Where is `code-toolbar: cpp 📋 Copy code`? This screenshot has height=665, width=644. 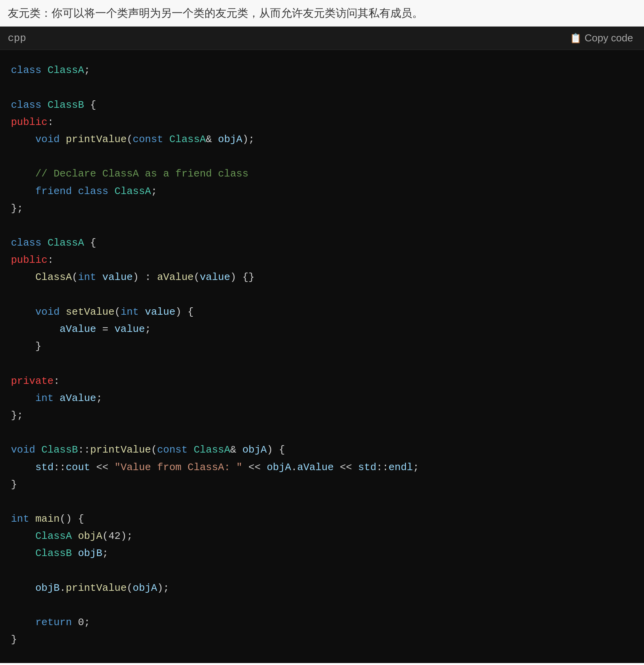 code-toolbar: cpp 📋 Copy code is located at coordinates (322, 38).